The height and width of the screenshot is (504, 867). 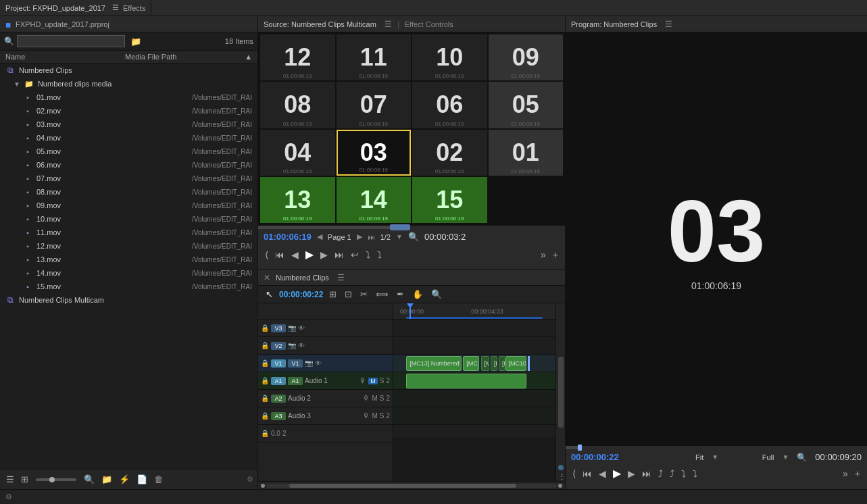 I want to click on timeline-close-button: ✕, so click(x=267, y=278).